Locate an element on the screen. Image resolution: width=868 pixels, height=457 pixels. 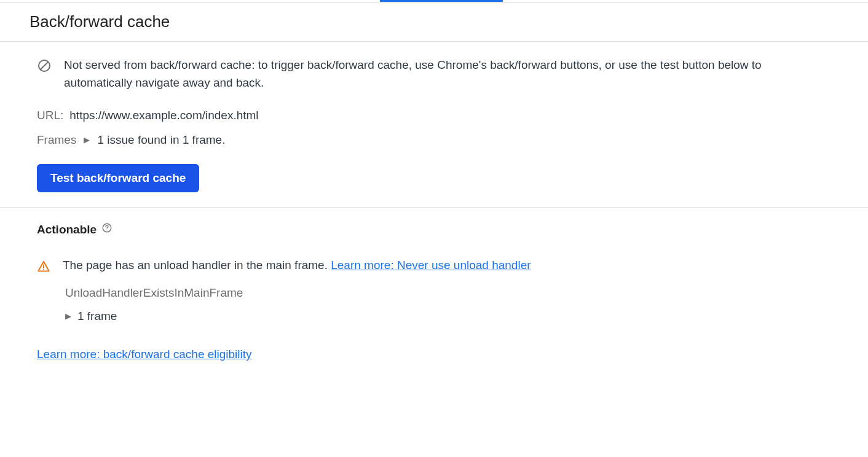
actionable-header: Actionable is located at coordinates (434, 230).